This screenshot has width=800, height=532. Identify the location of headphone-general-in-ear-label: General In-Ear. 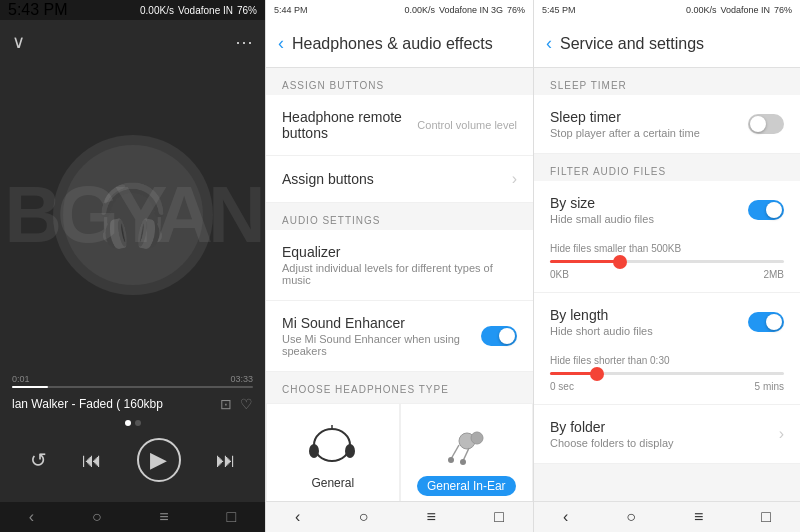
(466, 486).